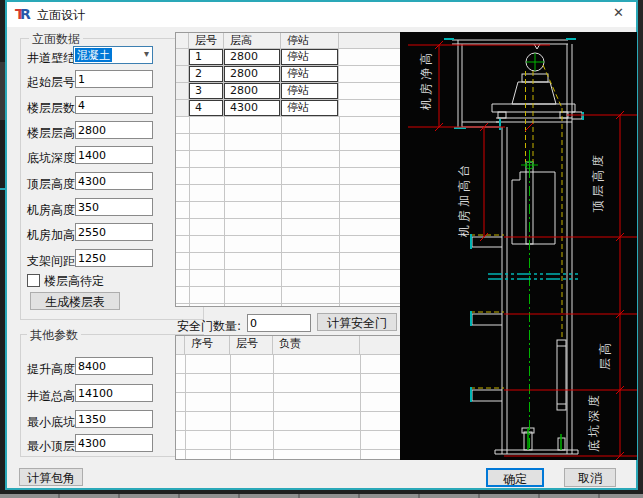 The width and height of the screenshot is (643, 498). I want to click on cancel-button: 取消, so click(590, 478).